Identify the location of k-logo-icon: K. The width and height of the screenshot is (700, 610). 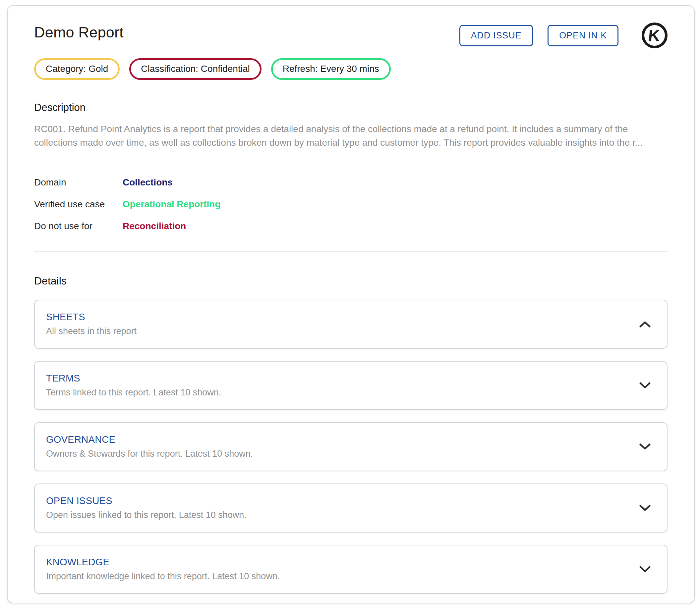
(655, 35).